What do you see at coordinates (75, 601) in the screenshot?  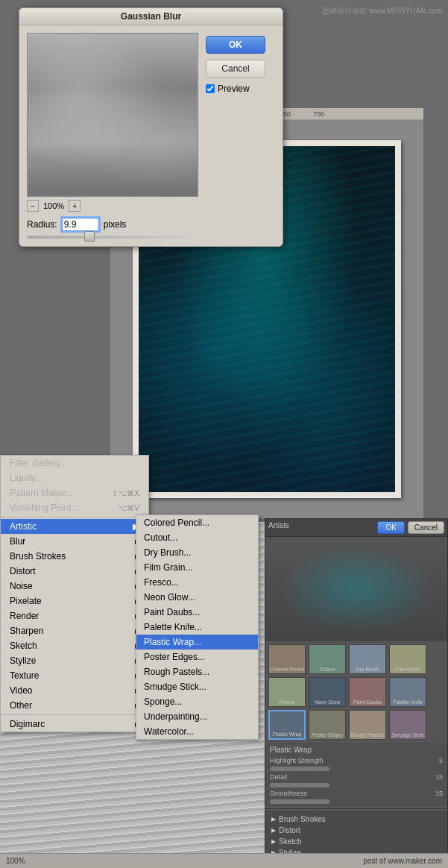 I see `pixelate-menu-item: Pixelate` at bounding box center [75, 601].